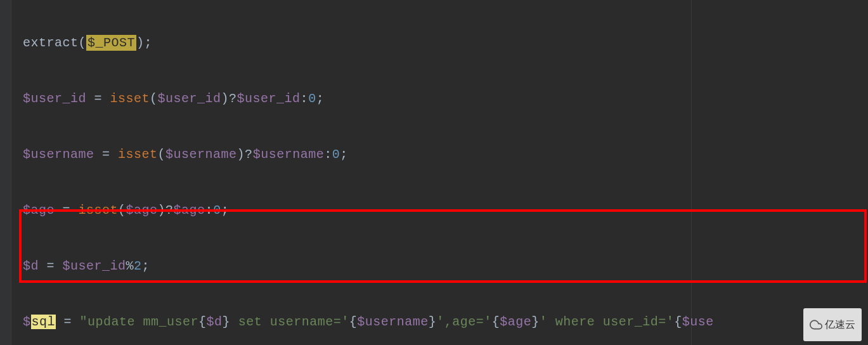 The height and width of the screenshot is (345, 868). What do you see at coordinates (6, 172) in the screenshot?
I see `editor-gutter` at bounding box center [6, 172].